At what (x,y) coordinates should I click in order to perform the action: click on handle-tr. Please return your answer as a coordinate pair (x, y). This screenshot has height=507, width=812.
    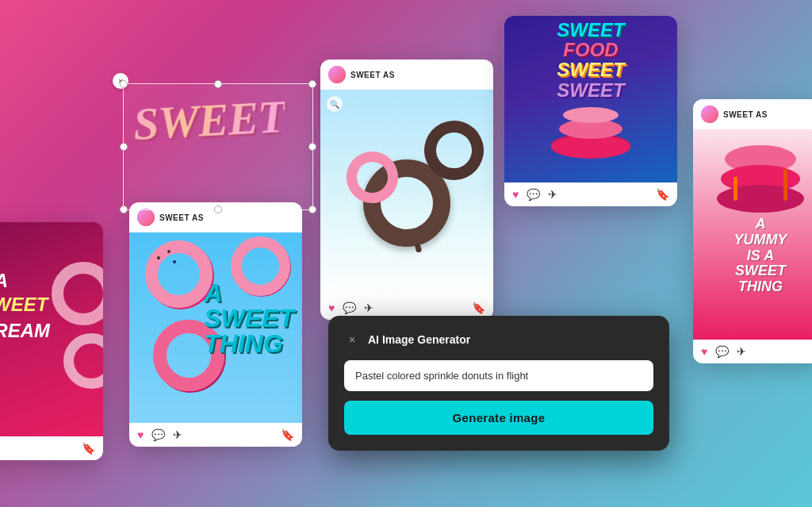
    Looking at the image, I should click on (312, 84).